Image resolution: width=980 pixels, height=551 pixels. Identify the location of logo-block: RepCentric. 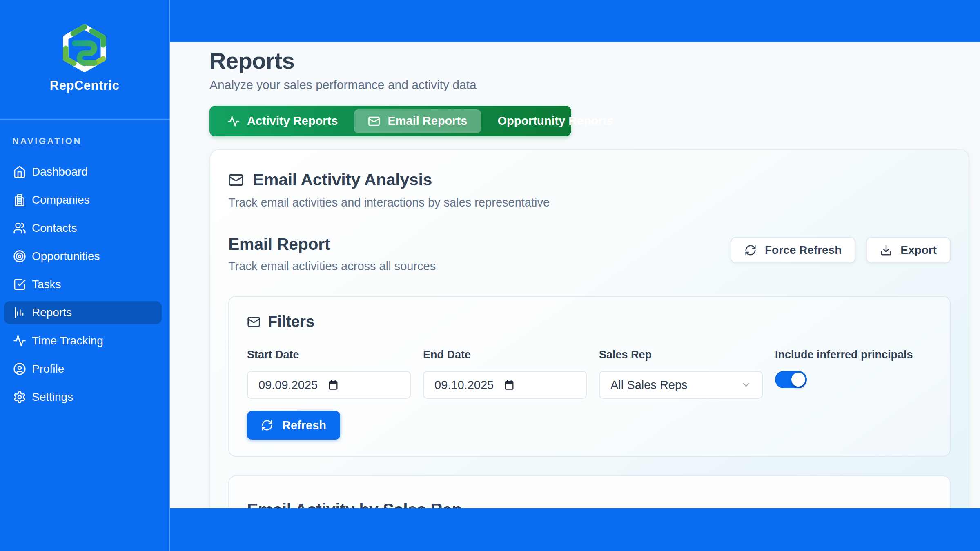
(85, 60).